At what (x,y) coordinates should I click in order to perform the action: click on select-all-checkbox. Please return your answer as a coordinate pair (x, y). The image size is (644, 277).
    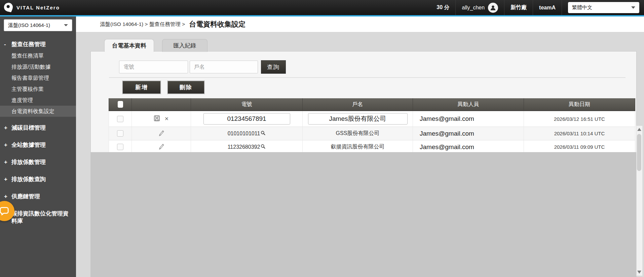
    Looking at the image, I should click on (120, 104).